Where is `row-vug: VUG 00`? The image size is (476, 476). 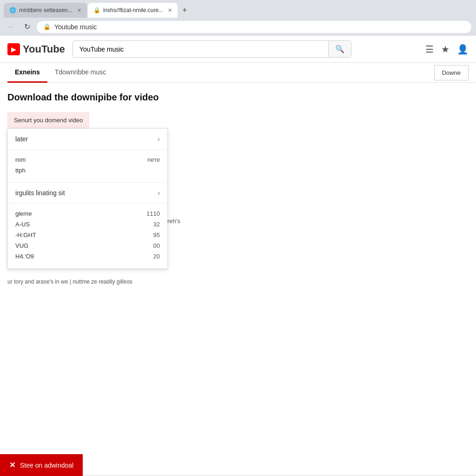 row-vug: VUG 00 is located at coordinates (87, 245).